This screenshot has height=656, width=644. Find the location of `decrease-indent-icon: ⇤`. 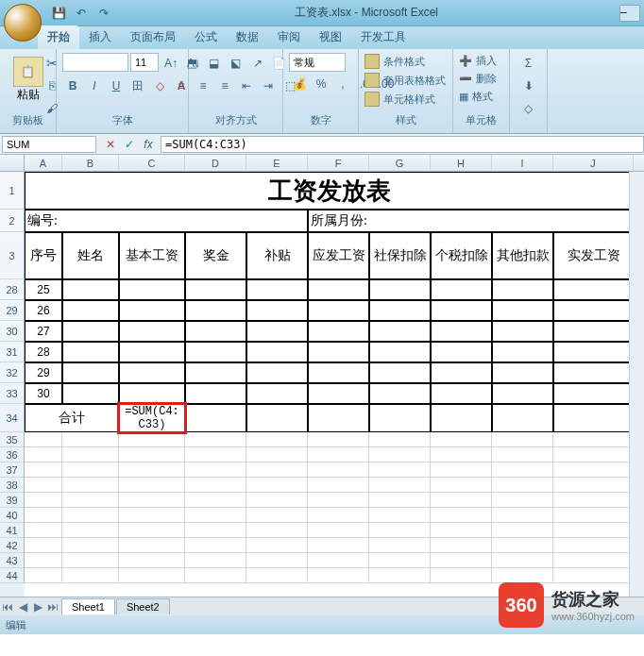

decrease-indent-icon: ⇤ is located at coordinates (246, 86).